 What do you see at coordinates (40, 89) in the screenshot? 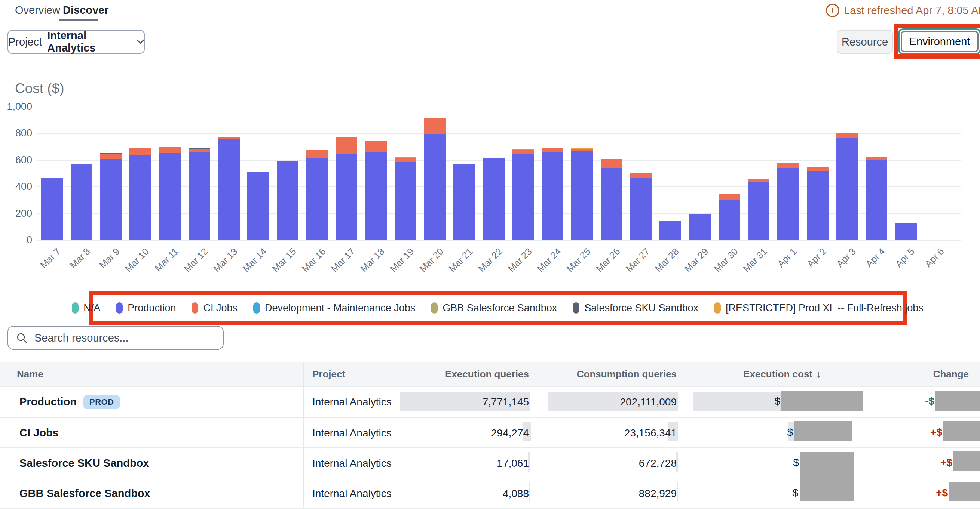
I see `chart-title: Cost ($)` at bounding box center [40, 89].